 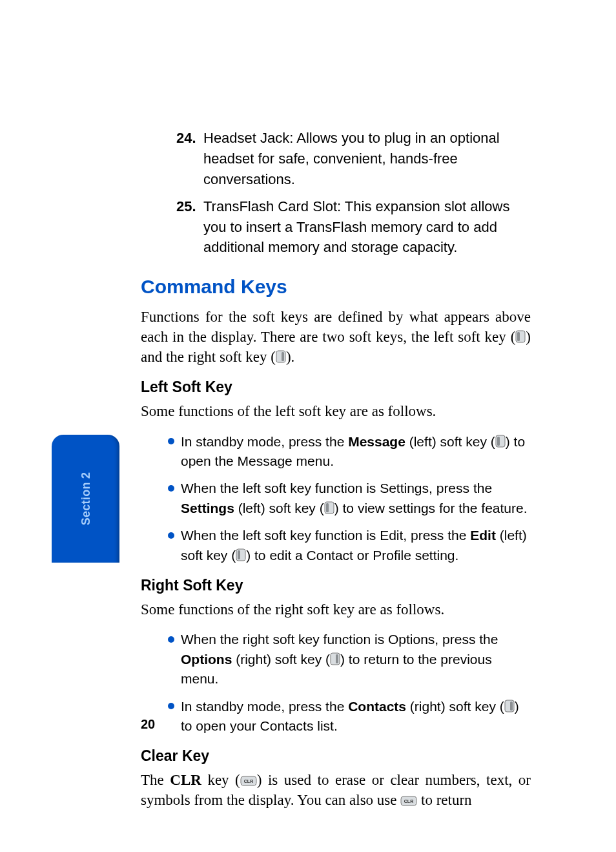 What do you see at coordinates (336, 756) in the screenshot?
I see `clear-key-heading: Clear Key` at bounding box center [336, 756].